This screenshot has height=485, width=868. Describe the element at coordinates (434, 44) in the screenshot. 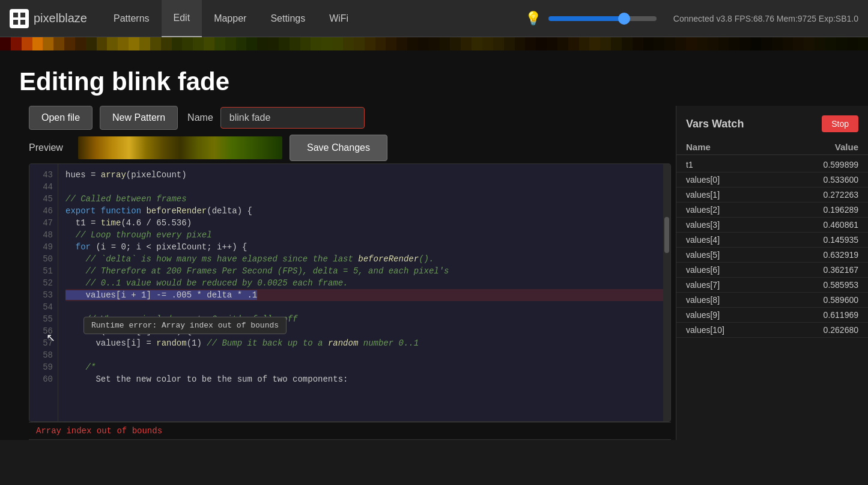

I see `led-strip-inner` at that location.